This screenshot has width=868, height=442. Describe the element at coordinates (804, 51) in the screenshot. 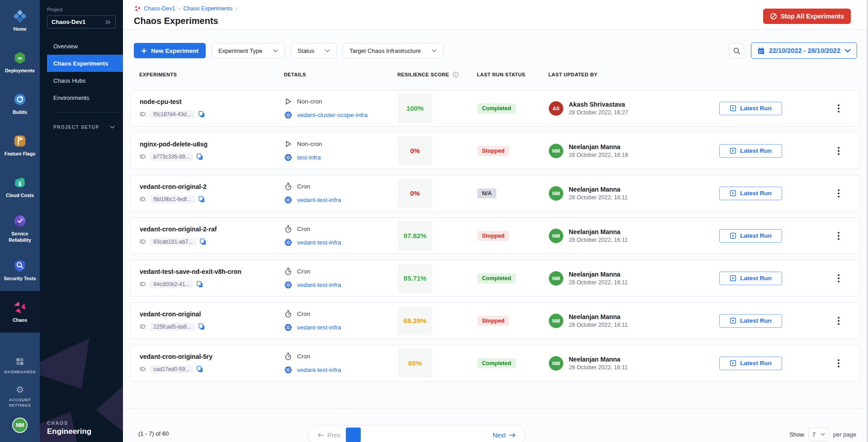

I see `date-range-picker: 22/10/2022 - 28/10/2022` at that location.